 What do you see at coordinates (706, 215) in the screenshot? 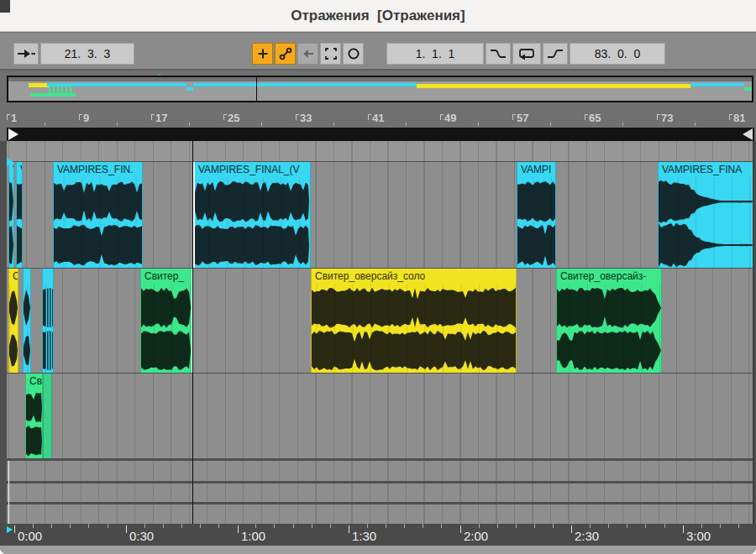
I see `audio-clip: VAMPIRES_FINA` at bounding box center [706, 215].